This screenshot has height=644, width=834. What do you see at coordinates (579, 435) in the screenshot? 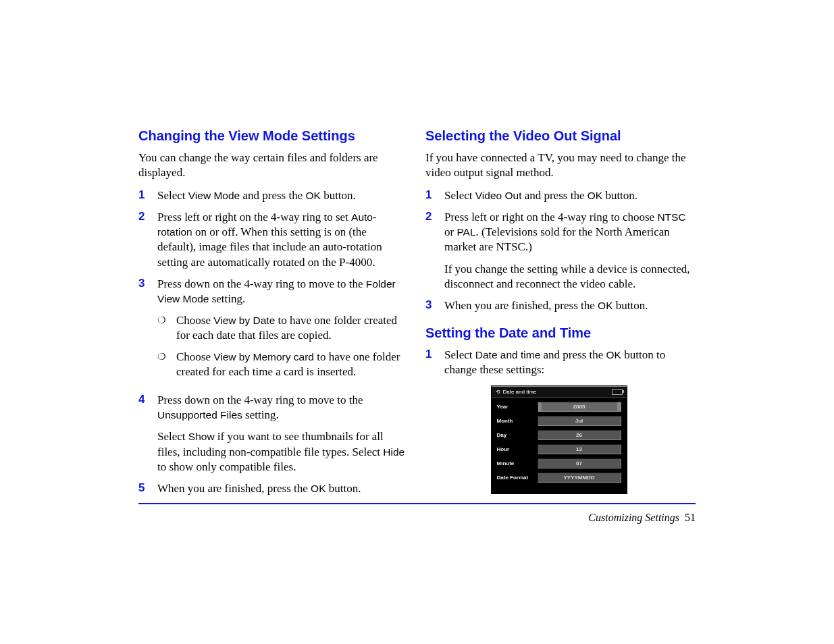
I see `field-day: 26` at bounding box center [579, 435].